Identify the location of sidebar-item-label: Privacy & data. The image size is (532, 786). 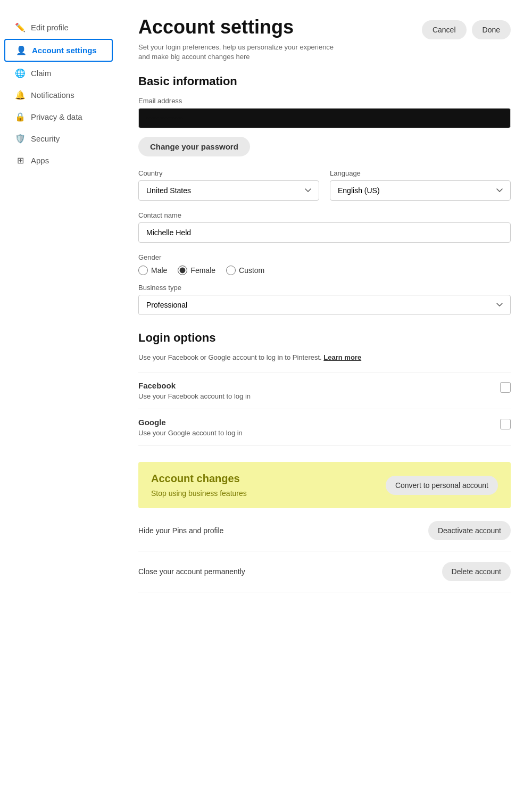
(56, 117).